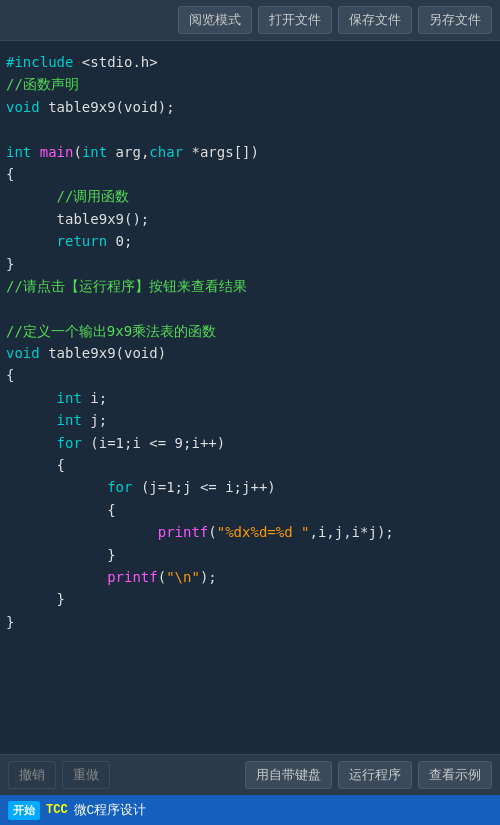 This screenshot has height=825, width=500. What do you see at coordinates (32, 775) in the screenshot?
I see `undo-button: 撤销` at bounding box center [32, 775].